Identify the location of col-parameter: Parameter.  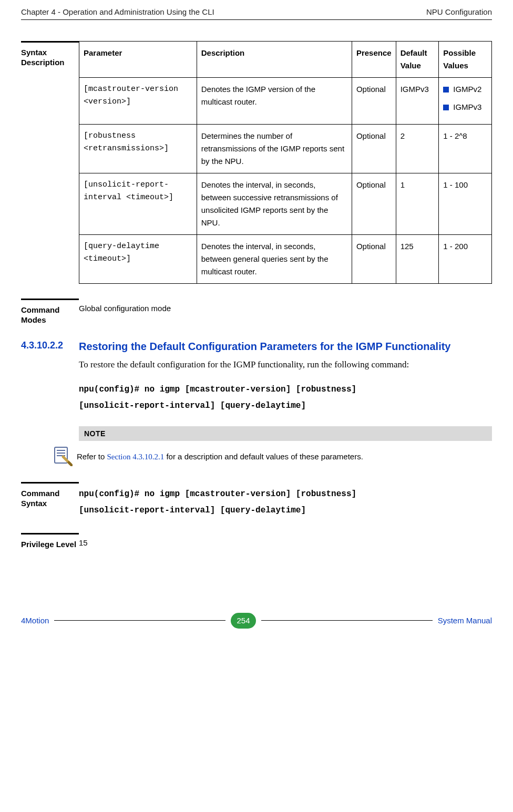
(138, 60).